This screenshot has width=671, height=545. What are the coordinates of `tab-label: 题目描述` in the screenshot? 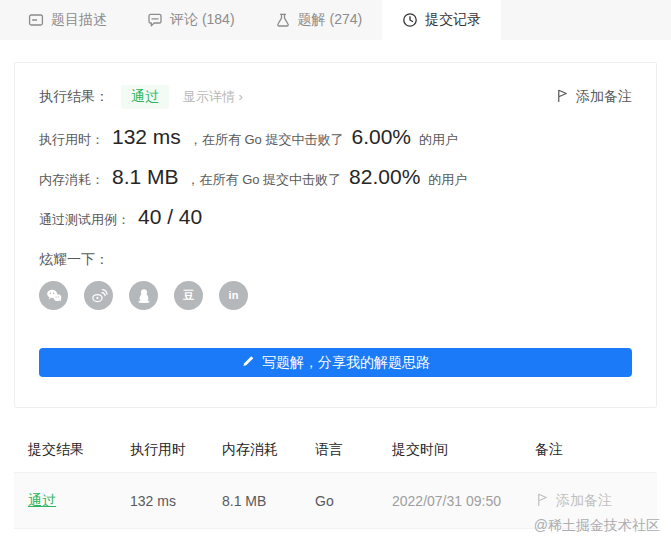 It's located at (79, 20).